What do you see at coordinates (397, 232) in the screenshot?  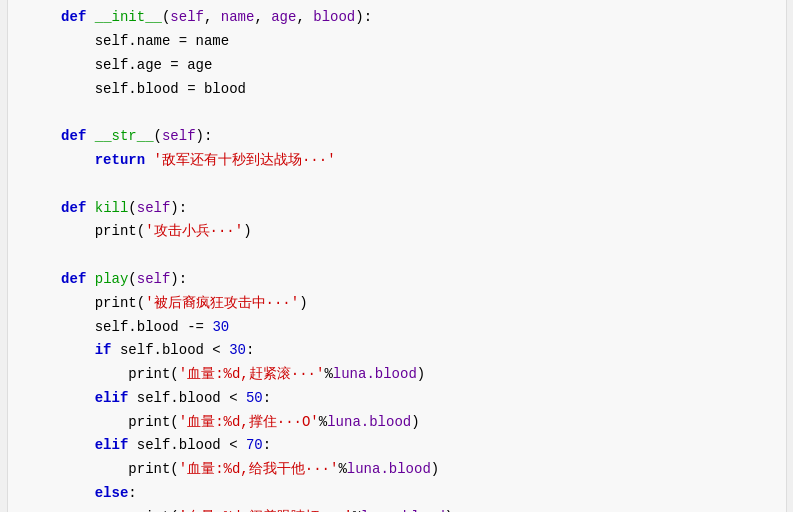 I see `code-line-11: print('攻击小兵···')` at bounding box center [397, 232].